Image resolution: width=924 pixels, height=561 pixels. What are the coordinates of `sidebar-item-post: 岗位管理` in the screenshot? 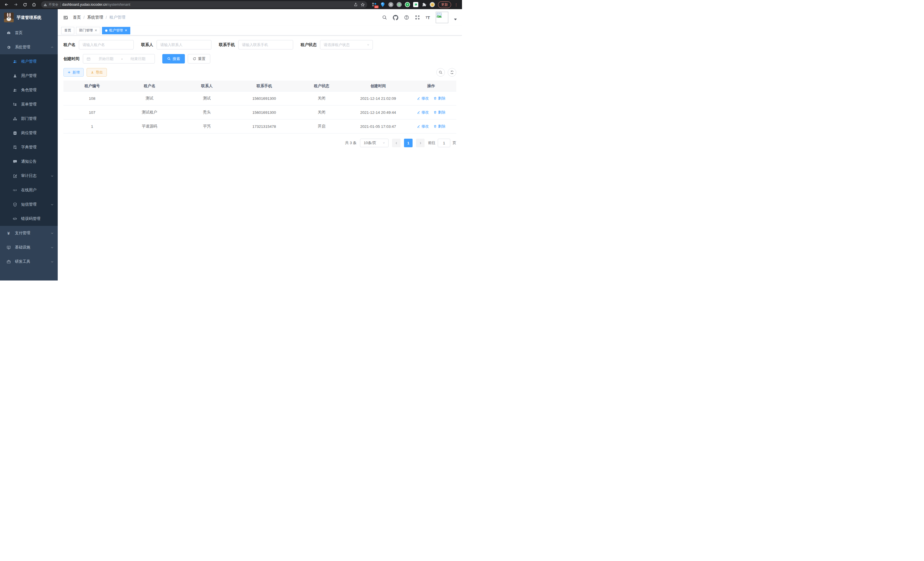 It's located at (29, 133).